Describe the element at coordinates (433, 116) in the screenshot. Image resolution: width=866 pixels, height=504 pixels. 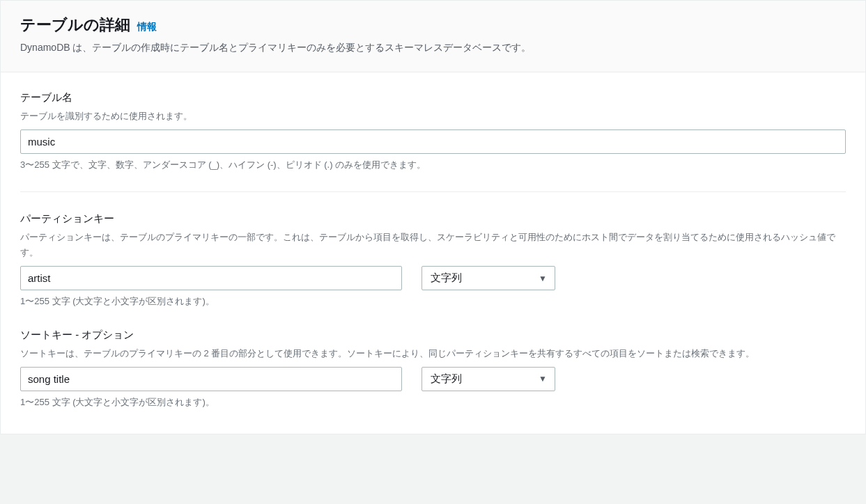
I see `table-name-help: テーブルを識別するために使用されます。` at that location.